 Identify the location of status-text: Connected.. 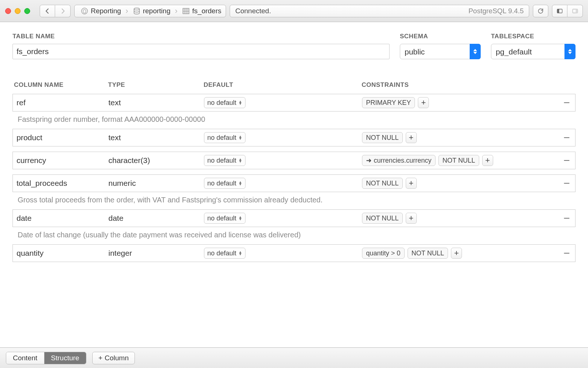
(253, 11).